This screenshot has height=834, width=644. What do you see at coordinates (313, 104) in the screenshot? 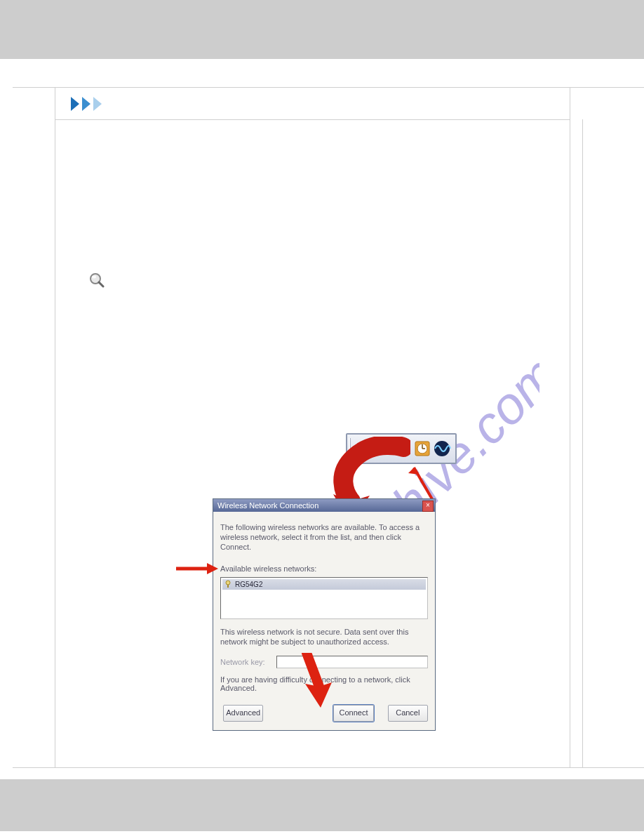
I see `section-header-row` at bounding box center [313, 104].